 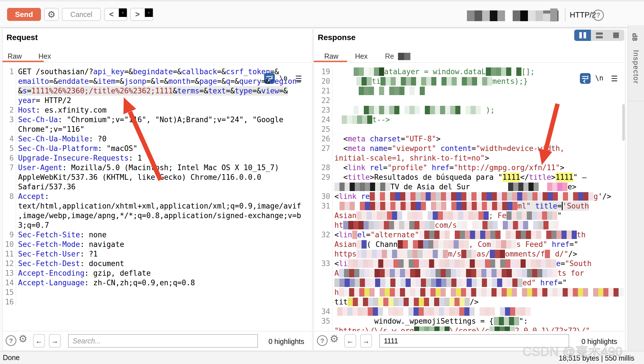 I want to click on code-token: charset, so click(x=385, y=139).